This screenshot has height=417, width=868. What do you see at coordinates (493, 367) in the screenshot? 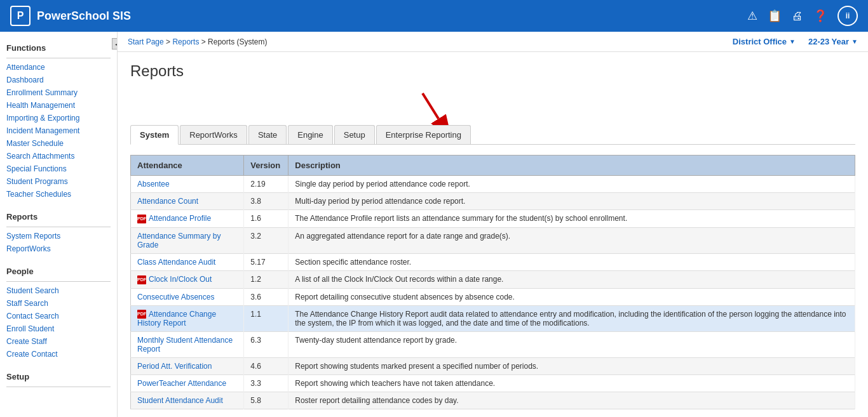
I see `table-row: Period Att. Verification4.6Report showin…` at bounding box center [493, 367].